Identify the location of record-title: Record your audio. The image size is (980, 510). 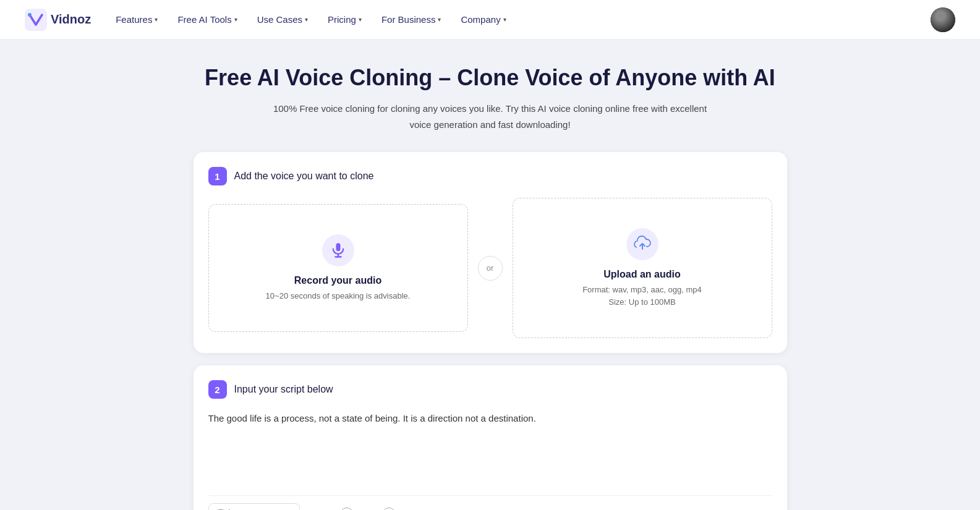
(338, 281).